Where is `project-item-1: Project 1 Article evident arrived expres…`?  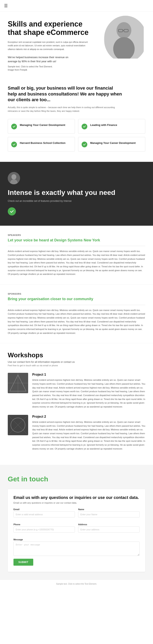
project-item-1: Project 1 Article evident arrived expres… is located at coordinates (76, 391).